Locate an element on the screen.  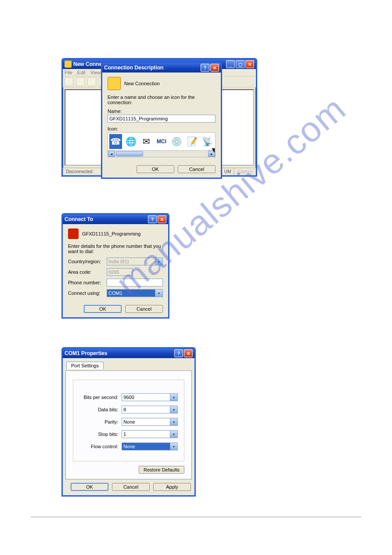
dialog2-cancel-button: Cancel is located at coordinates (144, 309).